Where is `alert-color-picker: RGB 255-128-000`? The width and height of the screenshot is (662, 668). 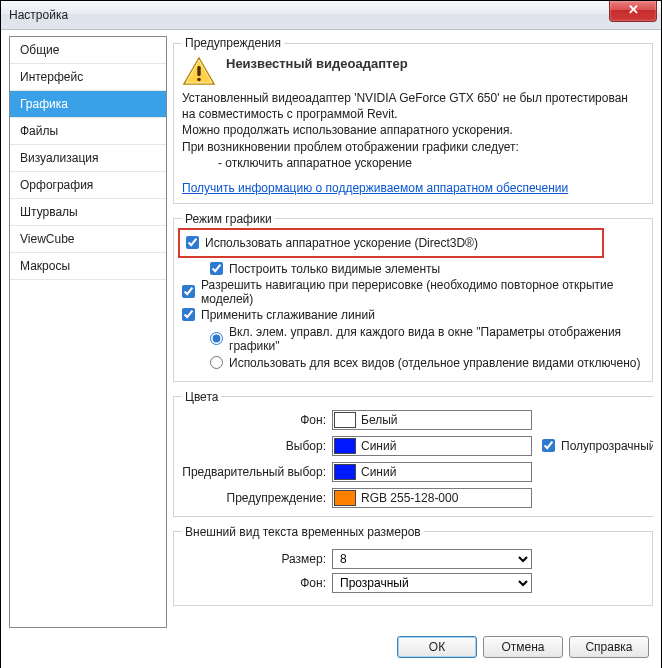 alert-color-picker: RGB 255-128-000 is located at coordinates (432, 498).